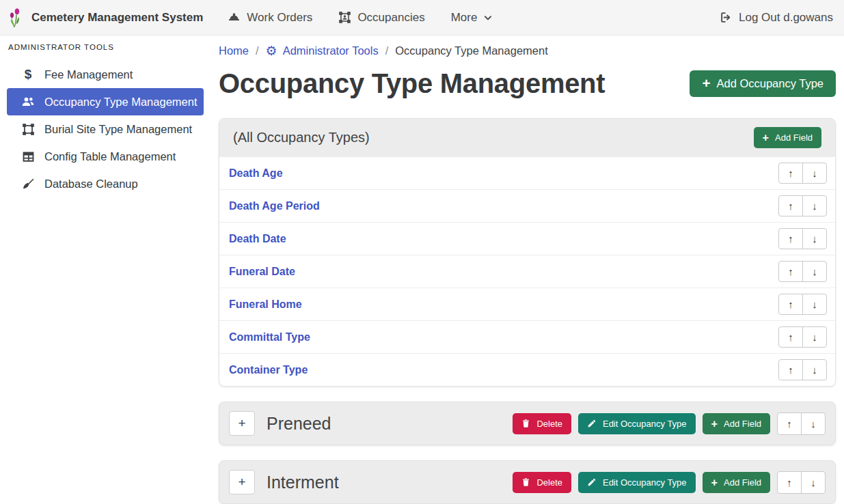  What do you see at coordinates (776, 18) in the screenshot?
I see `logout-button: Log Out d.gowans` at bounding box center [776, 18].